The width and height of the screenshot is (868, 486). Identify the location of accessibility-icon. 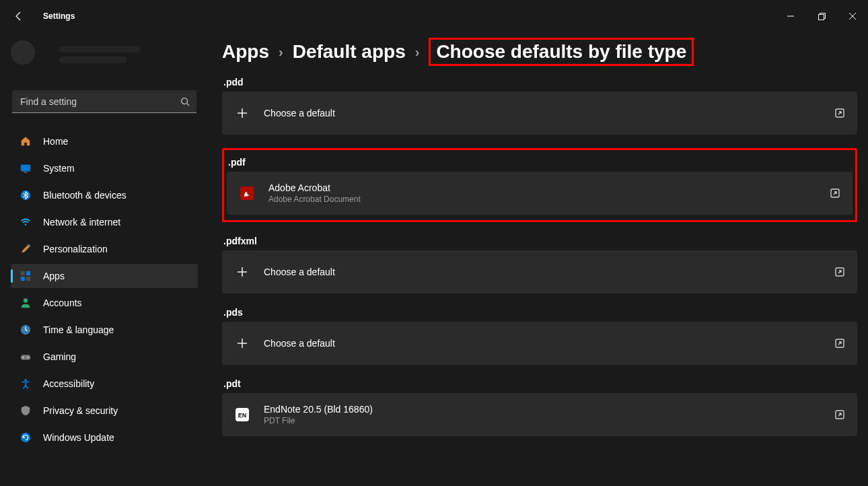
(26, 384).